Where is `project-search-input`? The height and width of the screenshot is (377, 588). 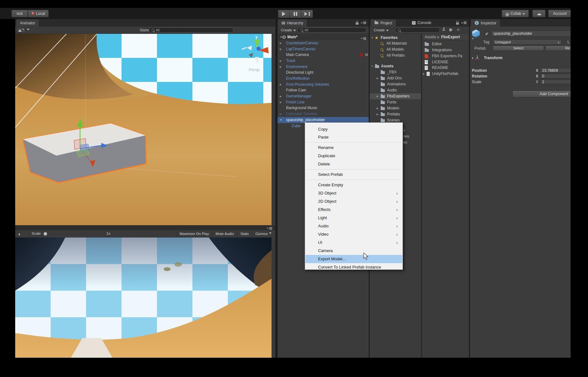 project-search-input is located at coordinates (417, 30).